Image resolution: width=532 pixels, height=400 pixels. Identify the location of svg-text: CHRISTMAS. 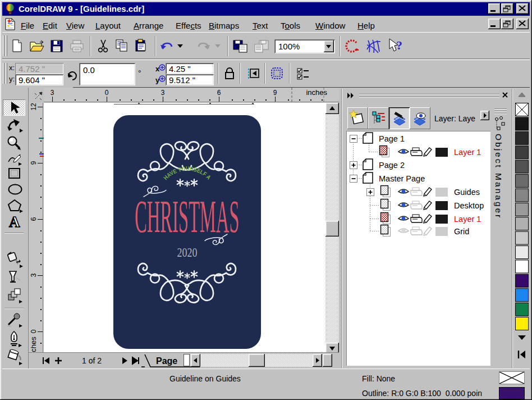
(187, 216).